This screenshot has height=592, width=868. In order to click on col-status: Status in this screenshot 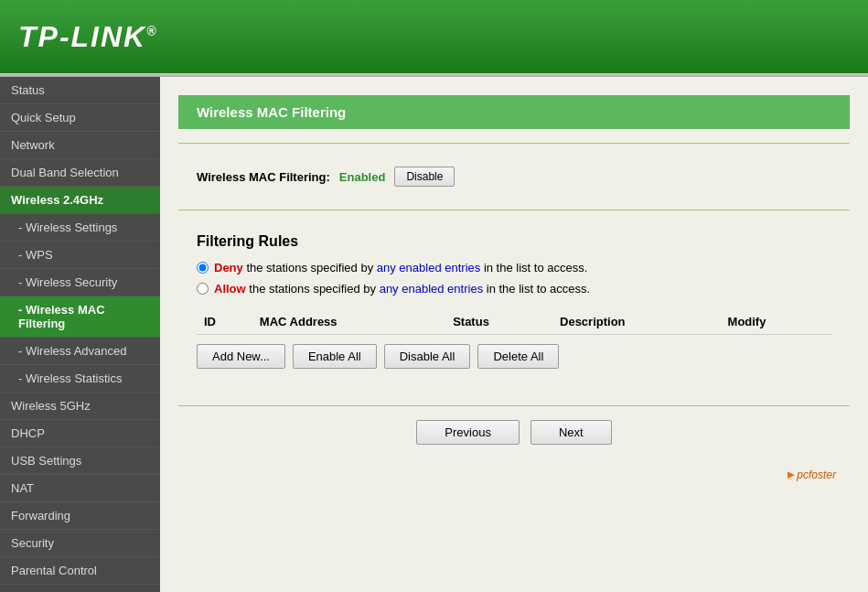, I will do `click(499, 322)`.